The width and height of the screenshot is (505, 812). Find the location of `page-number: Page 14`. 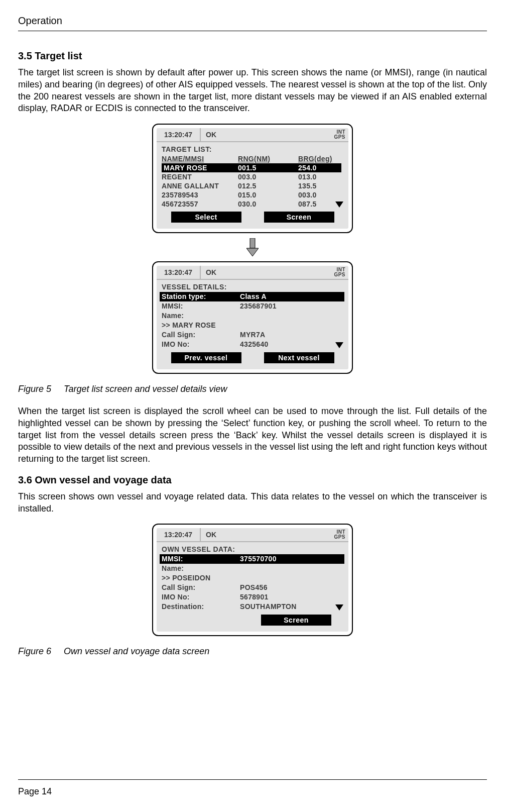

page-number: Page 14 is located at coordinates (35, 792).